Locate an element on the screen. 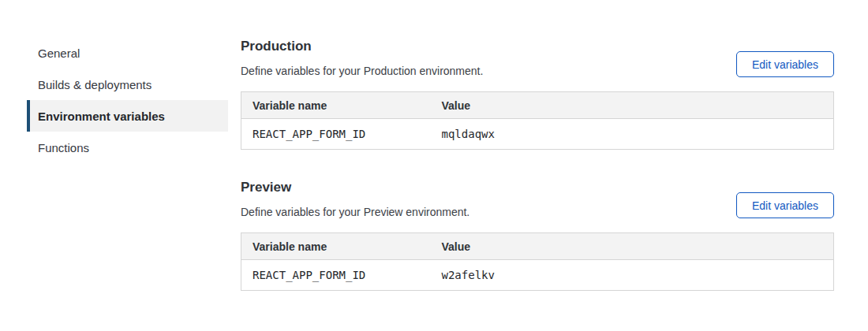 This screenshot has width=868, height=331. sidebar-item-functions: Functions is located at coordinates (128, 147).